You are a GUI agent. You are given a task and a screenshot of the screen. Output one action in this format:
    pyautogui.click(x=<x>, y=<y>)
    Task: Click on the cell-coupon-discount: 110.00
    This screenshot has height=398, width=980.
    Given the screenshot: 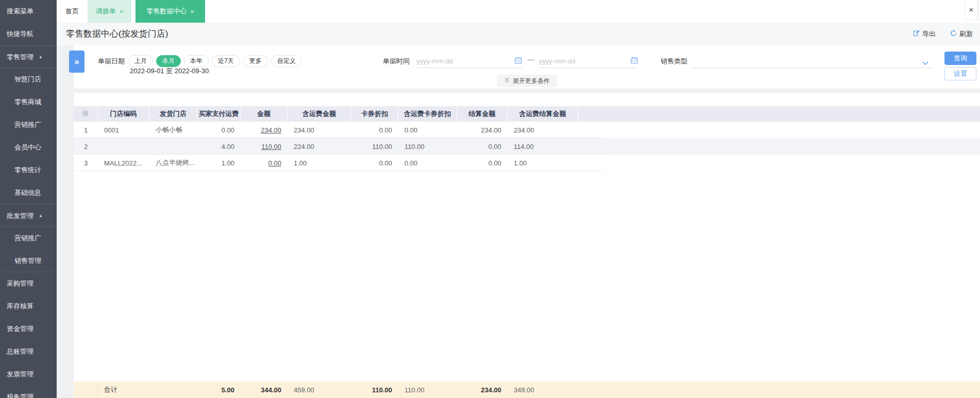 What is the action you would take?
    pyautogui.click(x=375, y=146)
    